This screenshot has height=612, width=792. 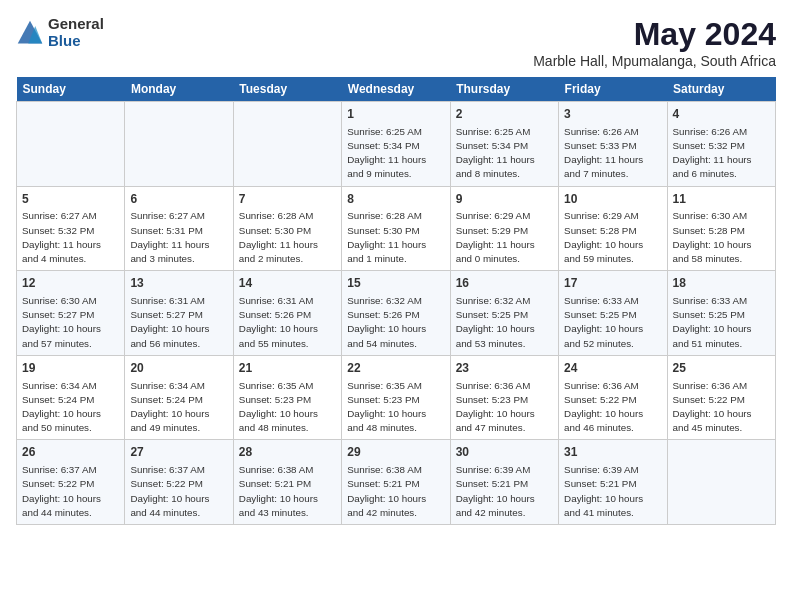 What do you see at coordinates (722, 368) in the screenshot?
I see `day-number: 25` at bounding box center [722, 368].